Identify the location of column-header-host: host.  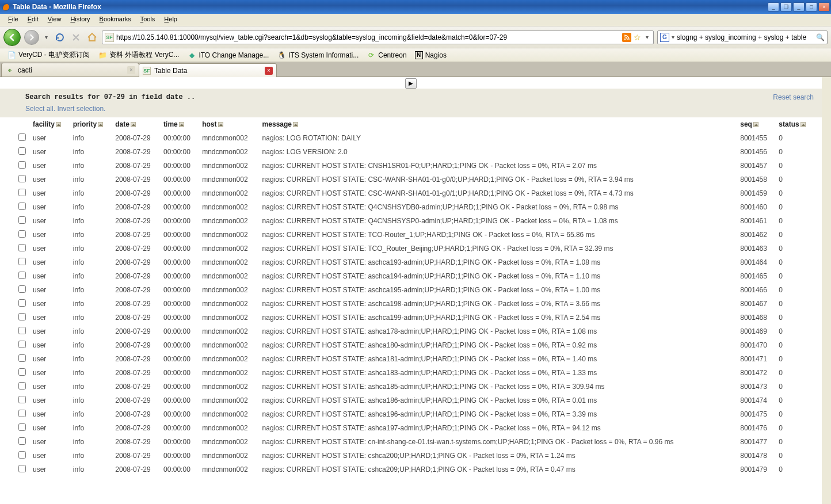
(228, 124).